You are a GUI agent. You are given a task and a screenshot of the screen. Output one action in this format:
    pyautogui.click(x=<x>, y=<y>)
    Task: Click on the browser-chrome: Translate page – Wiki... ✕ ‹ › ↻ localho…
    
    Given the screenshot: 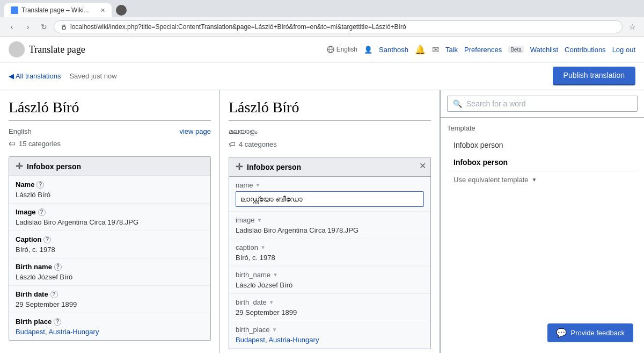 What is the action you would take?
    pyautogui.click(x=322, y=18)
    